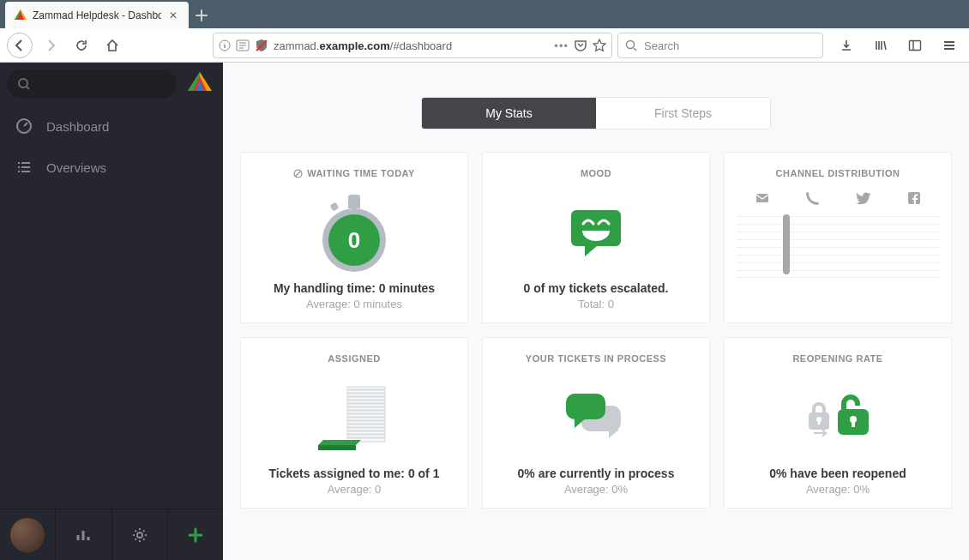 The width and height of the screenshot is (969, 560). What do you see at coordinates (84, 535) in the screenshot?
I see `stats-button` at bounding box center [84, 535].